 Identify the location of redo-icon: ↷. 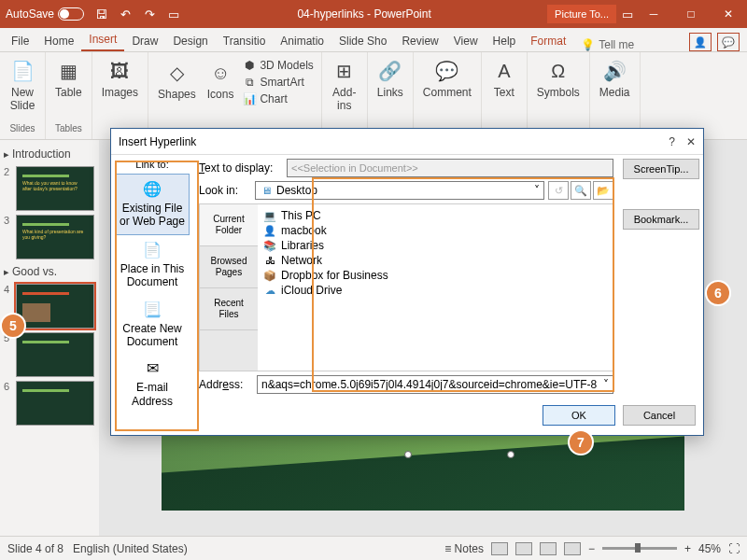
(149, 14).